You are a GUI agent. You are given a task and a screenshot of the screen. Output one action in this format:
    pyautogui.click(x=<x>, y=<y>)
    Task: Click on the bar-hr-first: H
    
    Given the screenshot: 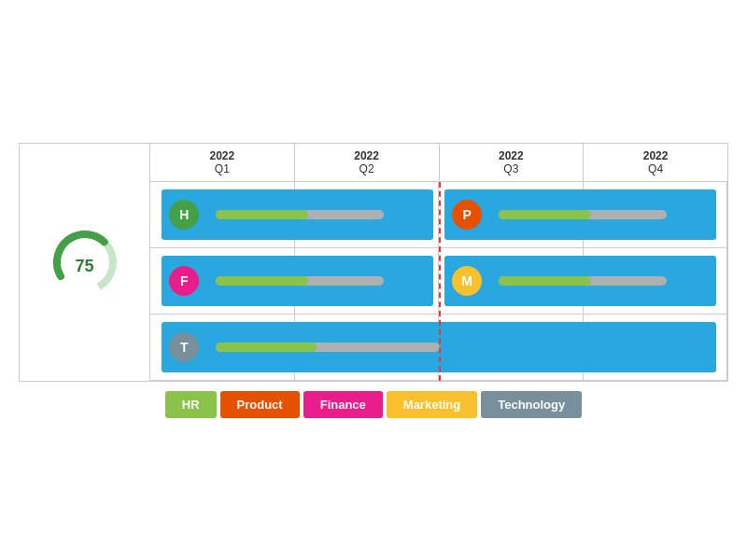 What is the action you would take?
    pyautogui.click(x=297, y=215)
    